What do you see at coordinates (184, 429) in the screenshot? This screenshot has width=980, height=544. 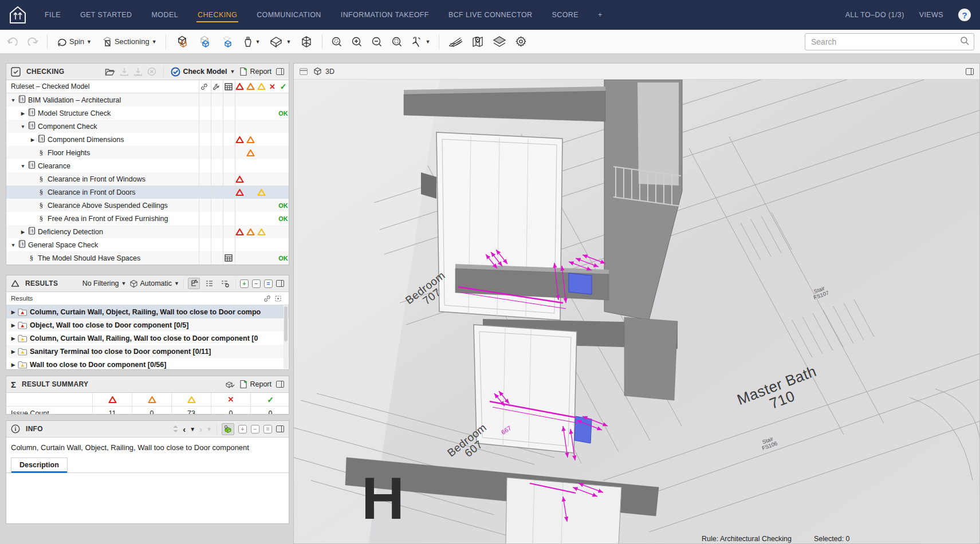 I see `previous-issue-icon: ‹` at bounding box center [184, 429].